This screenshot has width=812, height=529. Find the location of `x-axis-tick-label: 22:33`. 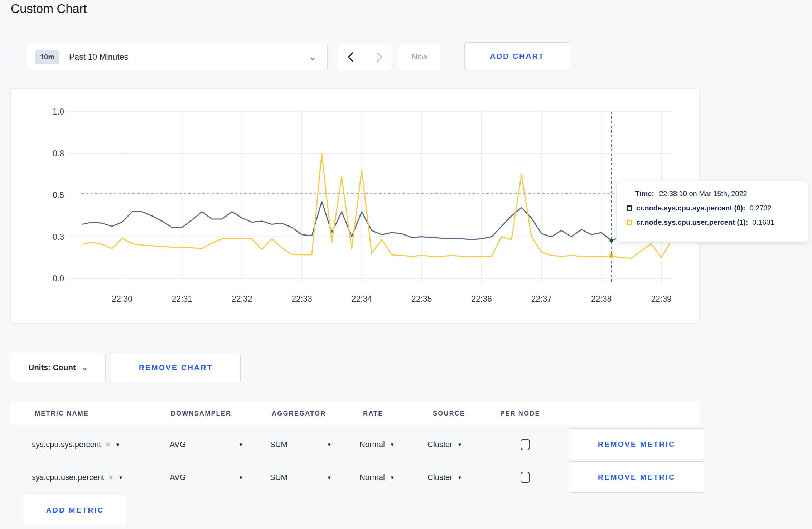

x-axis-tick-label: 22:33 is located at coordinates (302, 299).